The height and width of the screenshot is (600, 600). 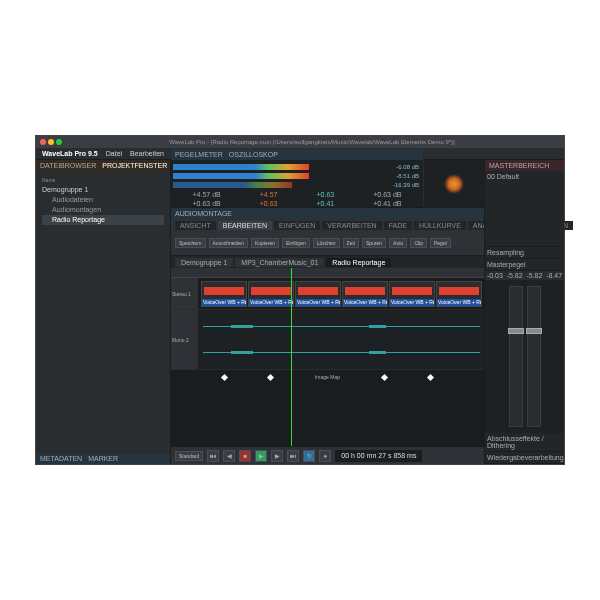 What do you see at coordinates (326, 194) in the screenshot?
I see `m3: +0.63` at bounding box center [326, 194].